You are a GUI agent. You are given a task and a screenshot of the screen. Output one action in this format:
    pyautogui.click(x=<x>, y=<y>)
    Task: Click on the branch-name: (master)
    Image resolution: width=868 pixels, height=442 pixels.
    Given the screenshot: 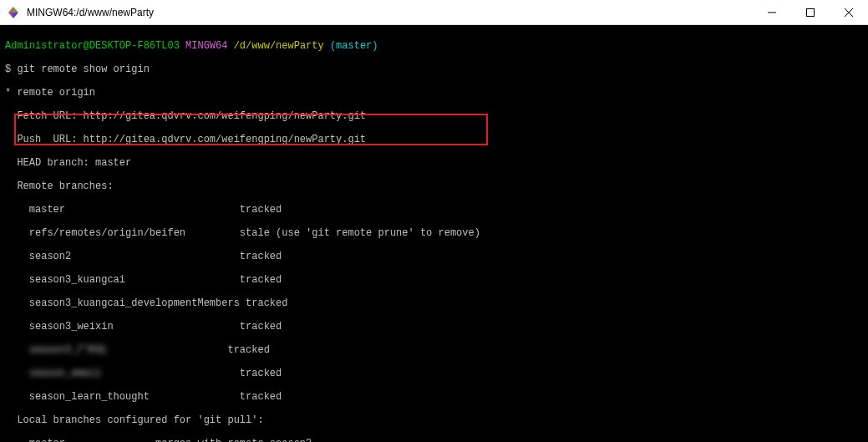 What is the action you would take?
    pyautogui.click(x=354, y=46)
    